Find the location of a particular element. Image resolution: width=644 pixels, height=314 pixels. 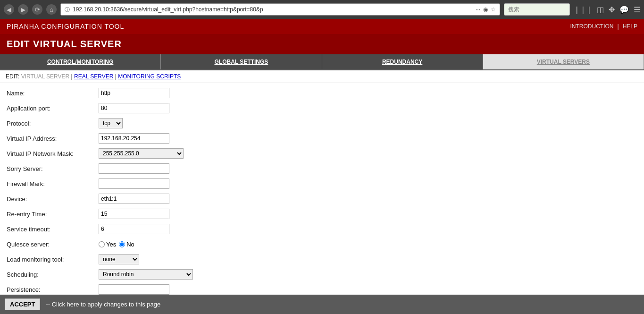

page-header: PIRANHA CONFIGURATION TOOL INTRODUCTION … is located at coordinates (322, 26).